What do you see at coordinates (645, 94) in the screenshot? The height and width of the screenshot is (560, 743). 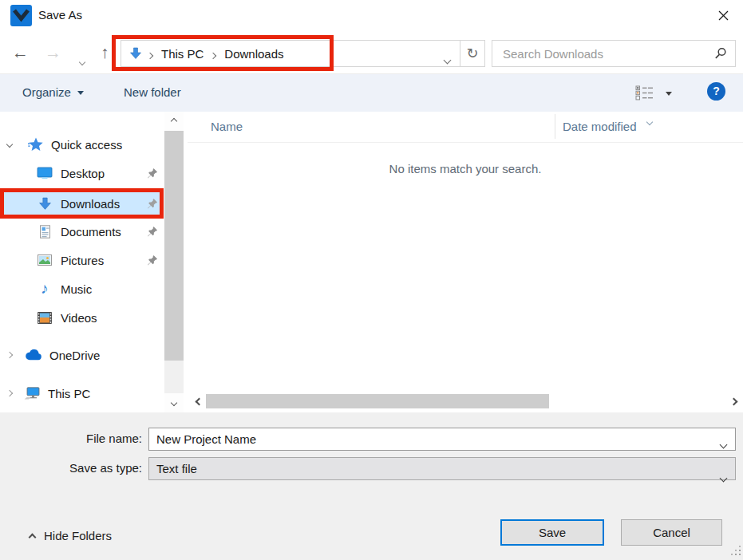 I see `details-view-icon` at bounding box center [645, 94].